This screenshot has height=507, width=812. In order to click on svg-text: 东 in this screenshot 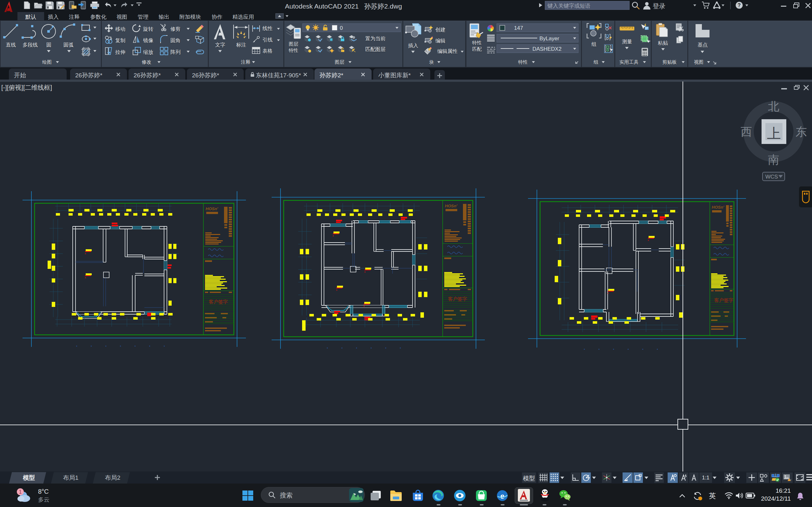, I will do `click(801, 132)`.